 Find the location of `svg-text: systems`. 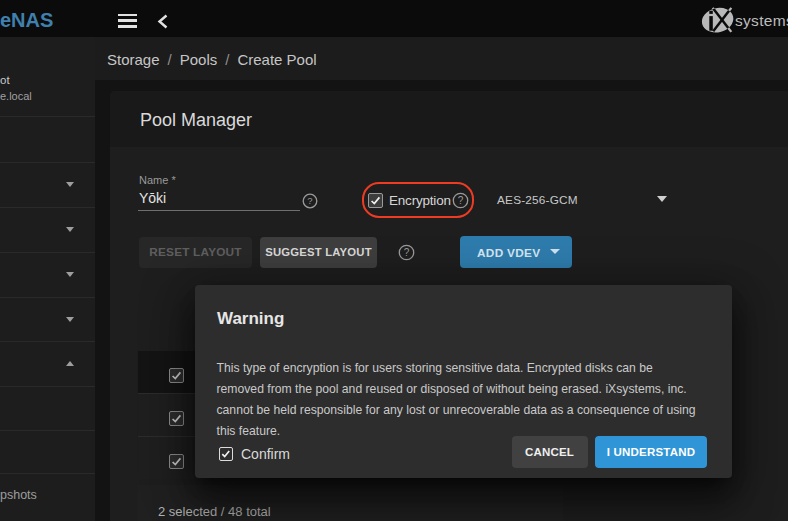

svg-text: systems is located at coordinates (762, 20).